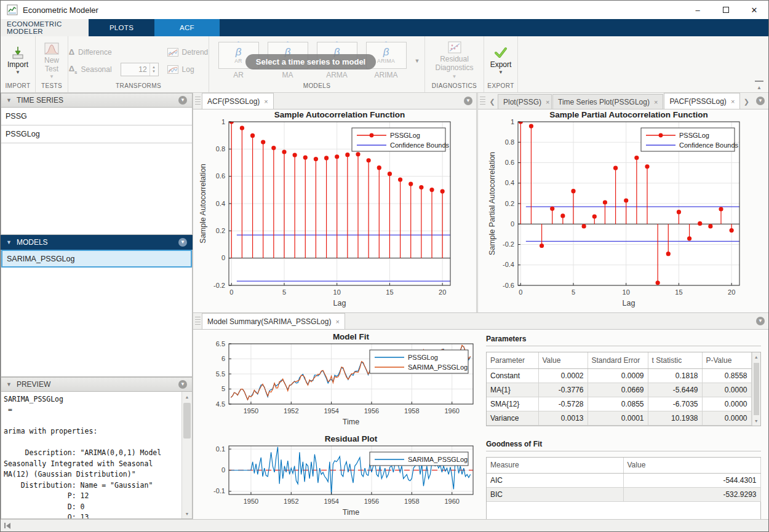 Image resolution: width=769 pixels, height=532 pixels. What do you see at coordinates (284, 292) in the screenshot?
I see `svg-text: 5` at bounding box center [284, 292].